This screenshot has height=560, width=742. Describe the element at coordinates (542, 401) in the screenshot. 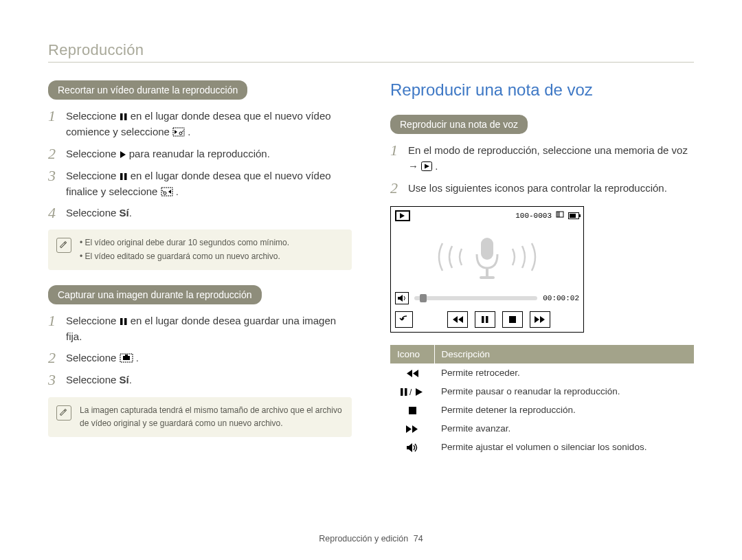

I see `icon-description-table: Icono Descripción Permite retroceder. / …` at that location.